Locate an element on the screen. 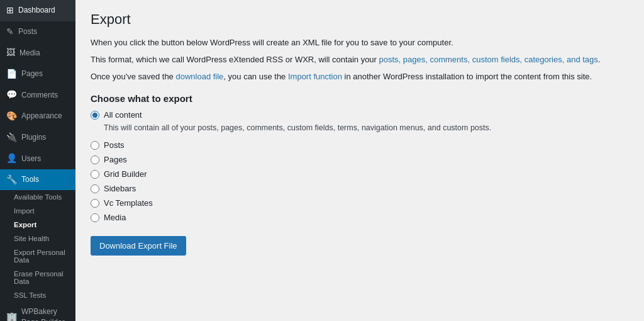 The image size is (644, 321). submenu-site-health: Site Health is located at coordinates (38, 239).